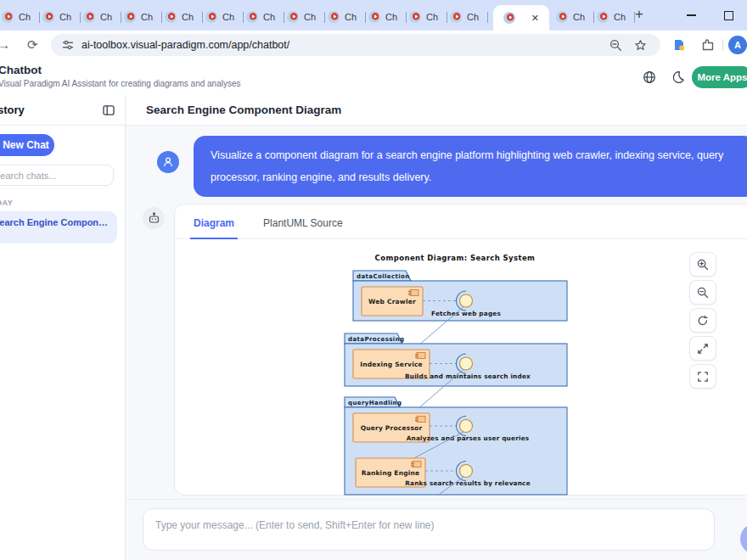 The width and height of the screenshot is (747, 560). Describe the element at coordinates (649, 77) in the screenshot. I see `language-globe-icon` at that location.